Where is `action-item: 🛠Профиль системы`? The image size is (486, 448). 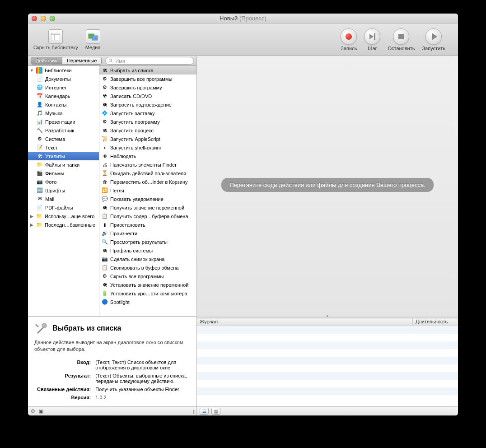 action-item: 🛠Профиль системы is located at coordinates (148, 250).